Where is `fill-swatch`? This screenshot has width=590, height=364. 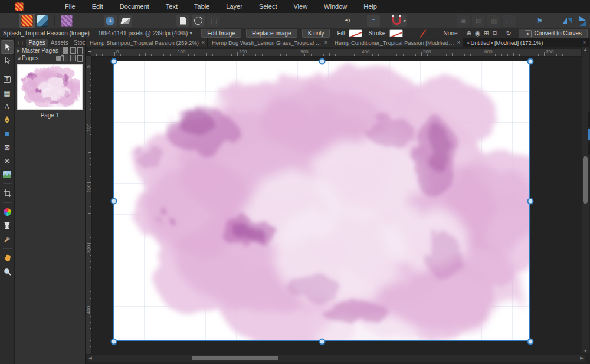 fill-swatch is located at coordinates (355, 33).